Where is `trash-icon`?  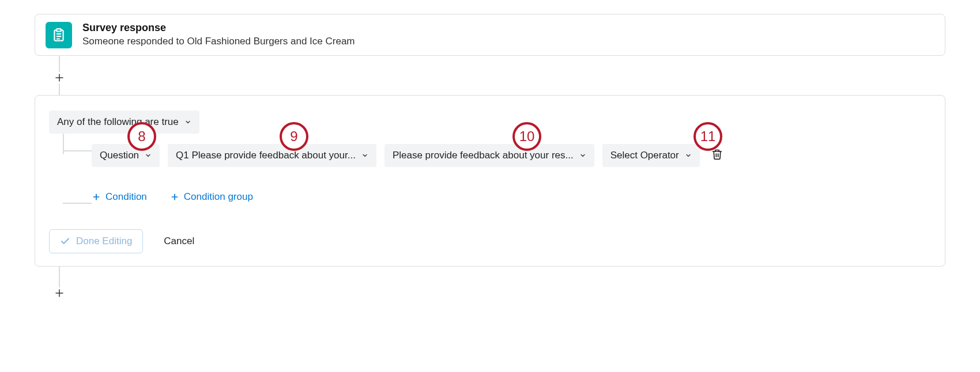
trash-icon is located at coordinates (717, 154).